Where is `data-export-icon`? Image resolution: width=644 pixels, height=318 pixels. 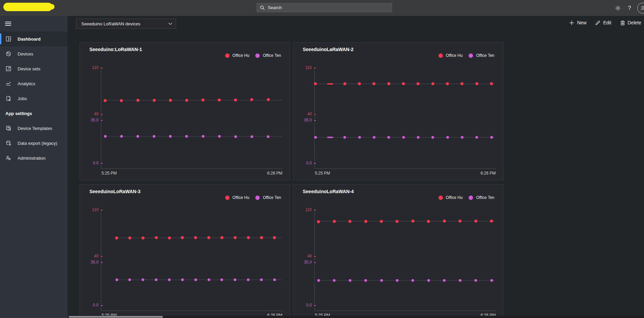 data-export-icon is located at coordinates (8, 143).